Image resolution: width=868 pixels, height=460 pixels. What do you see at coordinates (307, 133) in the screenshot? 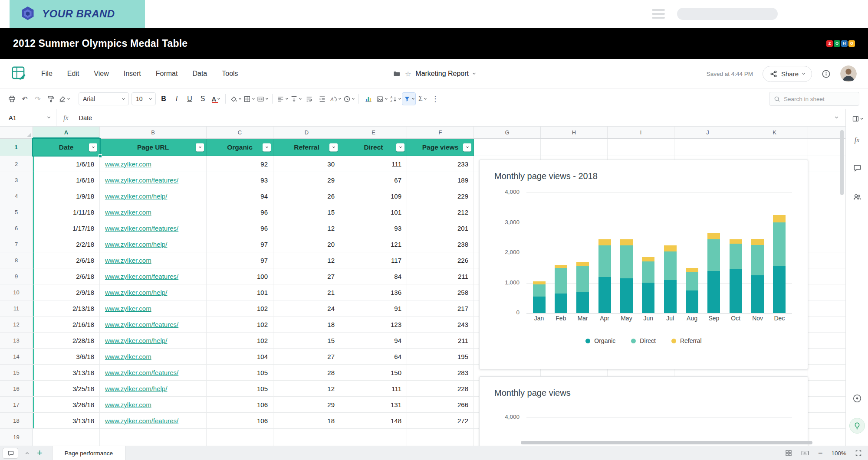
I see `column-header-D: D` at bounding box center [307, 133].